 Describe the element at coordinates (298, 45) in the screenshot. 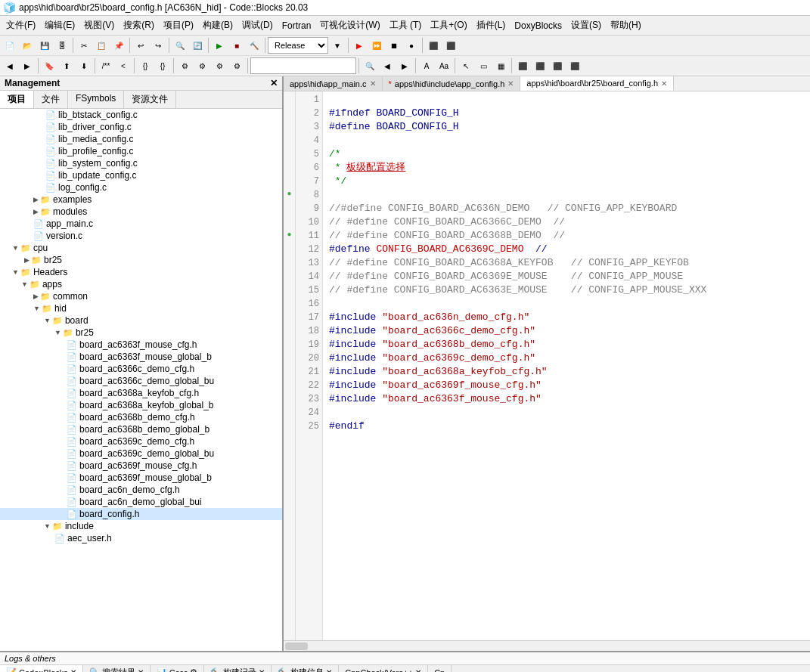

I see `build-config-dropdown: Release Debug` at that location.